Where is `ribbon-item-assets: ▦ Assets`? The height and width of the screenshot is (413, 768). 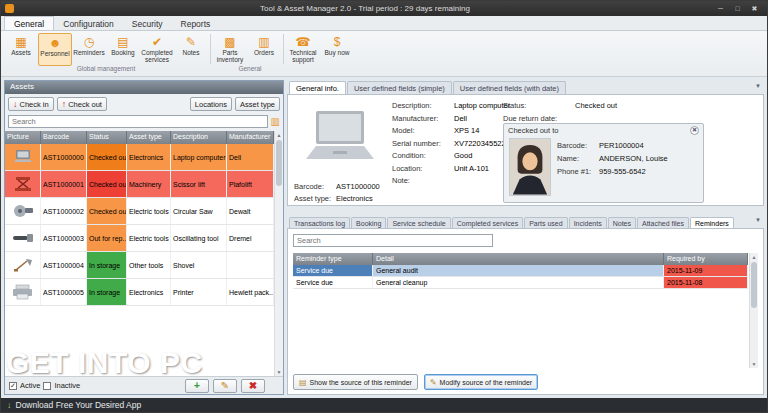
ribbon-item-assets: ▦ Assets is located at coordinates (21, 50).